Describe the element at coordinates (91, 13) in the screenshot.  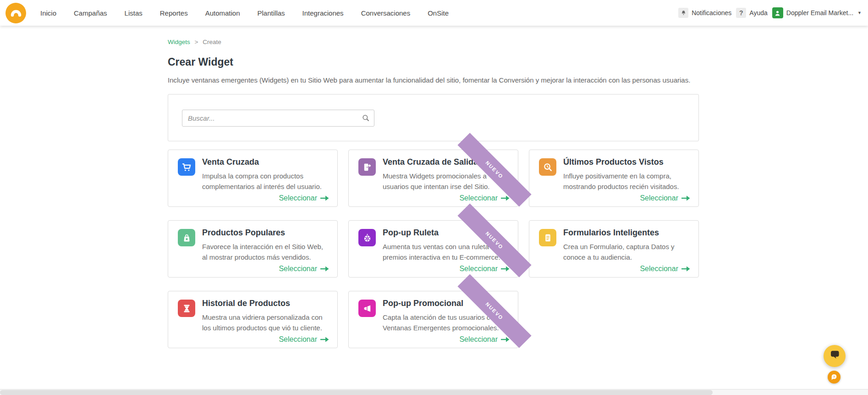
I see `nav-item-campanas: Campañas` at that location.